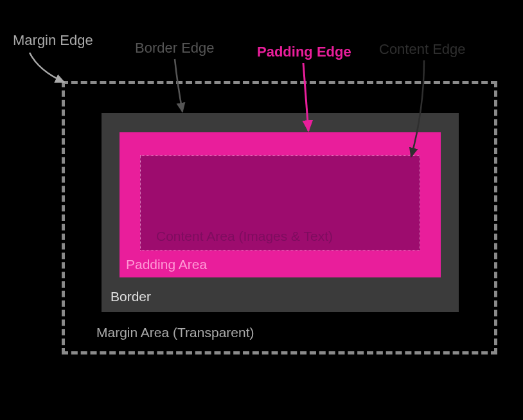 The height and width of the screenshot is (420, 523). I want to click on content-edge-label: Content Edge, so click(423, 49).